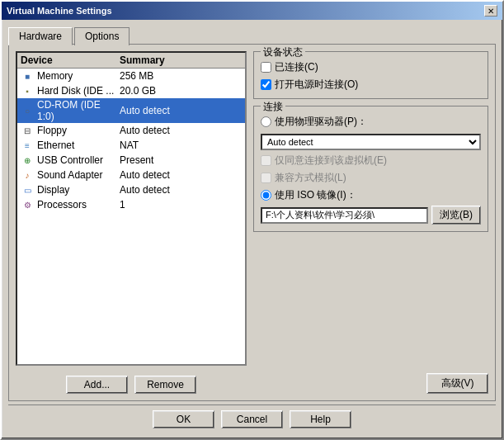  What do you see at coordinates (491, 11) in the screenshot?
I see `close-button: ✕` at bounding box center [491, 11].